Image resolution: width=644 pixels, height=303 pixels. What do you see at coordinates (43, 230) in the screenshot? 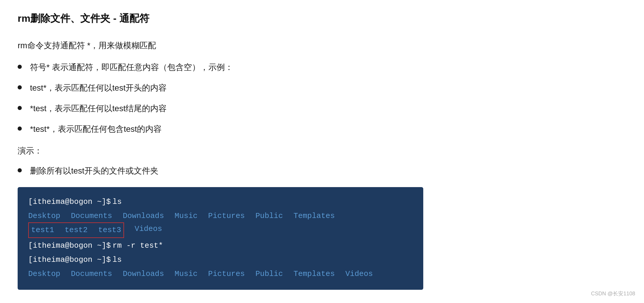
I see `ls-item-highlighted: test1` at bounding box center [43, 230].